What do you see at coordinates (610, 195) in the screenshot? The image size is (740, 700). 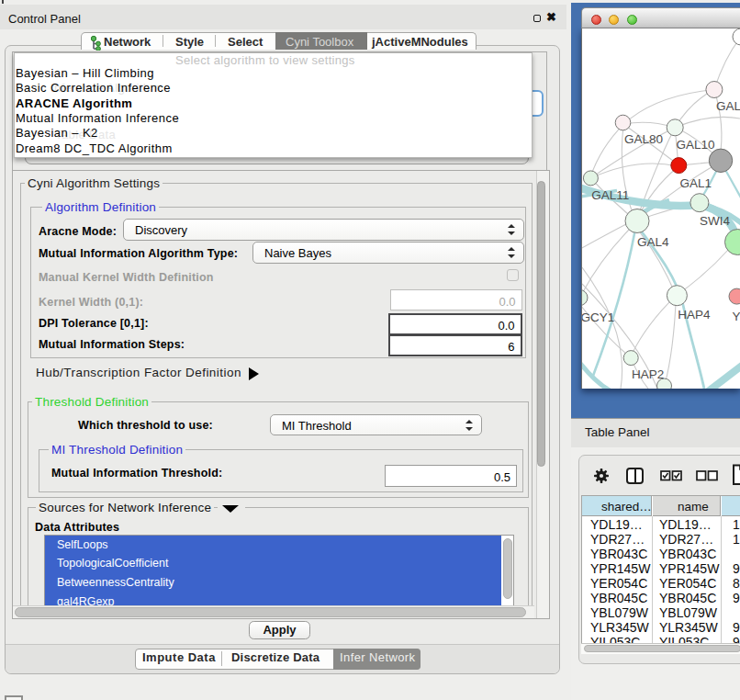 I see `svg-text: GAL11` at bounding box center [610, 195].